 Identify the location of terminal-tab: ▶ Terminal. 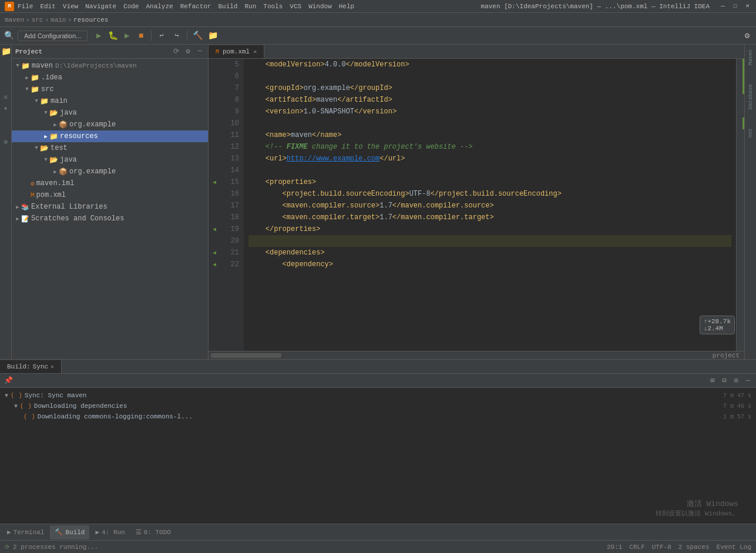
(26, 532).